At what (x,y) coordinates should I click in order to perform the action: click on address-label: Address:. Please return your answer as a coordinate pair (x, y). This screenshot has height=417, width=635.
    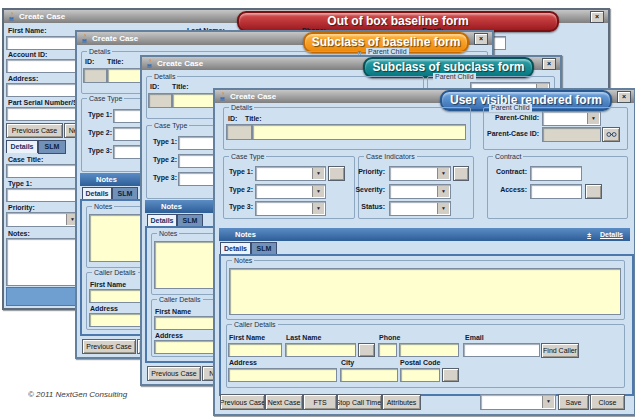
    Looking at the image, I should click on (23, 79).